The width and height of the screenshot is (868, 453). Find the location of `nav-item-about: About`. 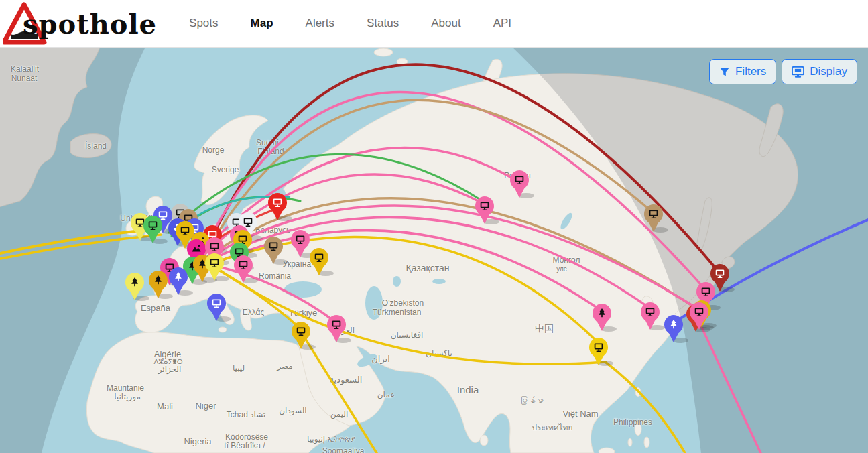

nav-item-about: About is located at coordinates (446, 23).